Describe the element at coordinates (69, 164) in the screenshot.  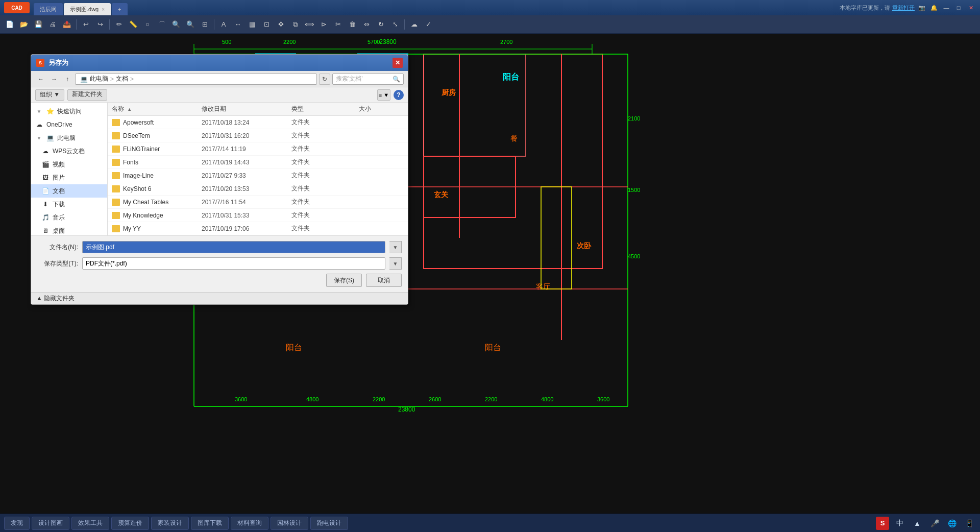
I see `sidebar-item-videos: 🎬 视频` at that location.